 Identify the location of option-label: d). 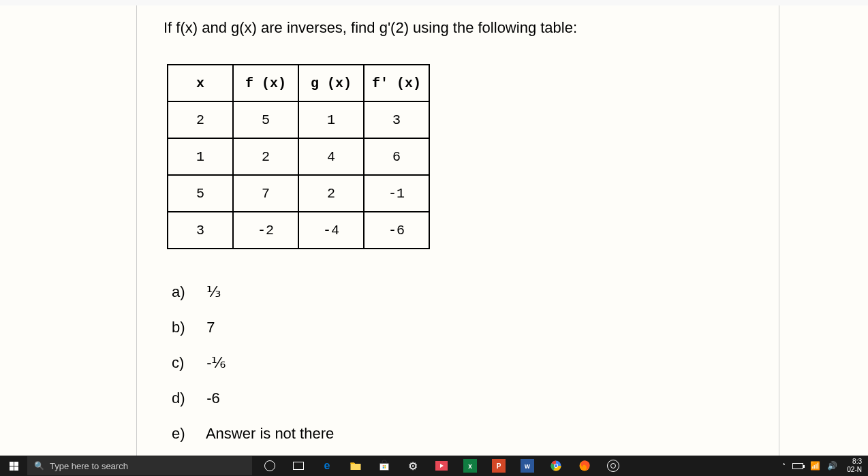
(187, 398).